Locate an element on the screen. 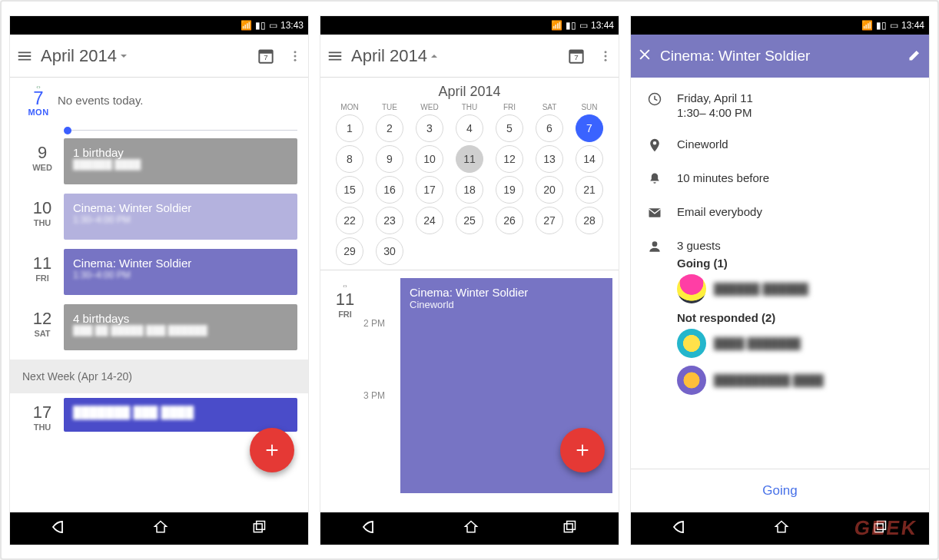 The height and width of the screenshot is (560, 939). day-cell: 16 is located at coordinates (390, 190).